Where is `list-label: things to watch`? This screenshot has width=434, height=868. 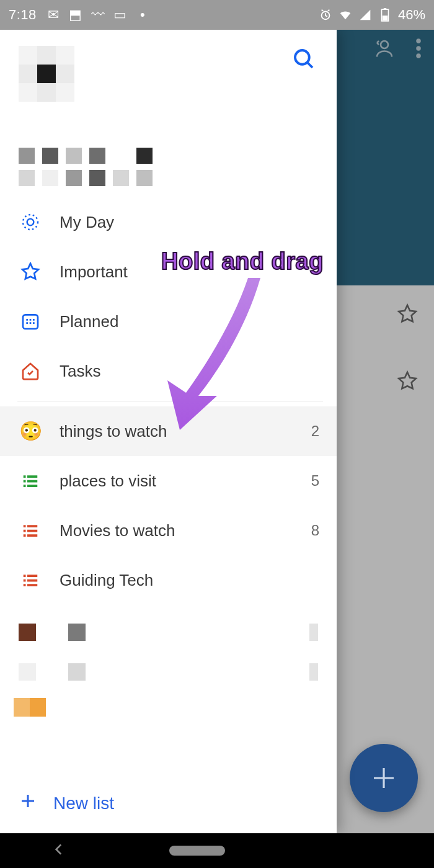 list-label: things to watch is located at coordinates (113, 432).